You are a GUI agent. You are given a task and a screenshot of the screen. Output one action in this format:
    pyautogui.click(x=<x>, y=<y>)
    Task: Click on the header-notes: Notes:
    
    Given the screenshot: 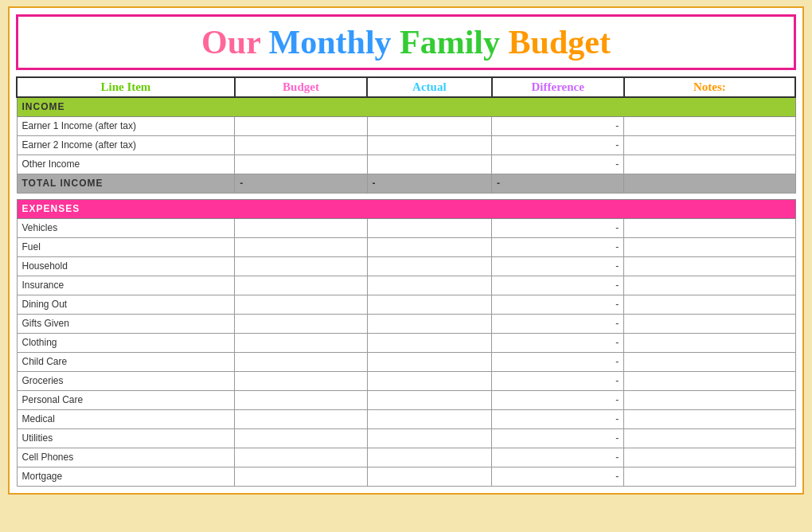 What is the action you would take?
    pyautogui.click(x=710, y=88)
    